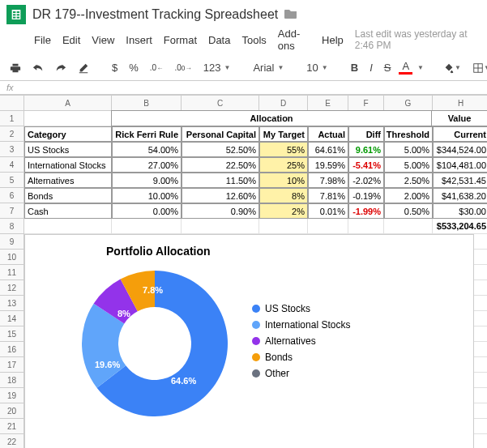 The width and height of the screenshot is (487, 448). Describe the element at coordinates (12, 395) in the screenshot. I see `row-header-19: 19` at that location.